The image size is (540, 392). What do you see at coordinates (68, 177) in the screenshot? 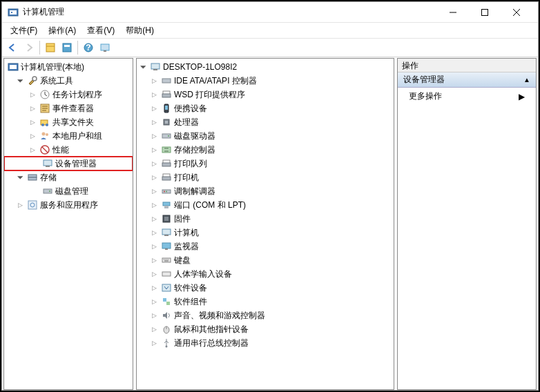
I see `tree-storage: 存储` at bounding box center [68, 177].